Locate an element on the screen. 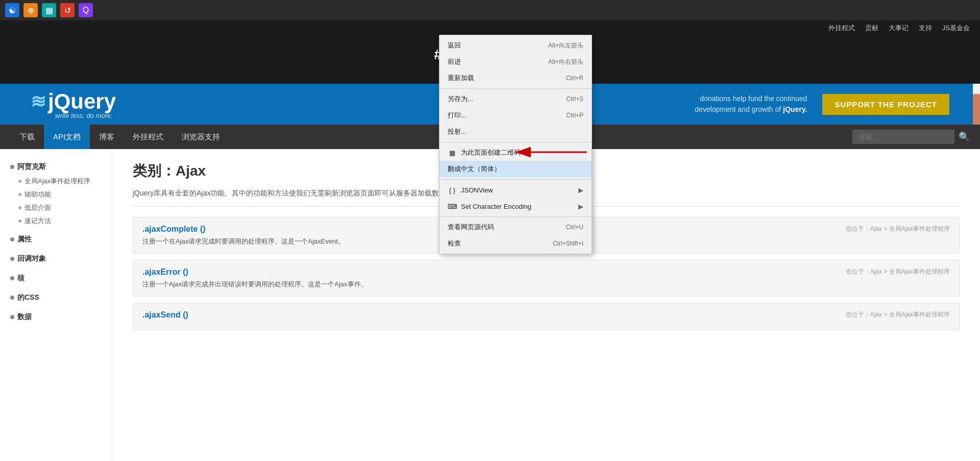 The height and width of the screenshot is (461, 980). api-entry-header-error: .ajaxError () 也位于：Ajax > 全局Ajax事件处理程序 is located at coordinates (546, 272).